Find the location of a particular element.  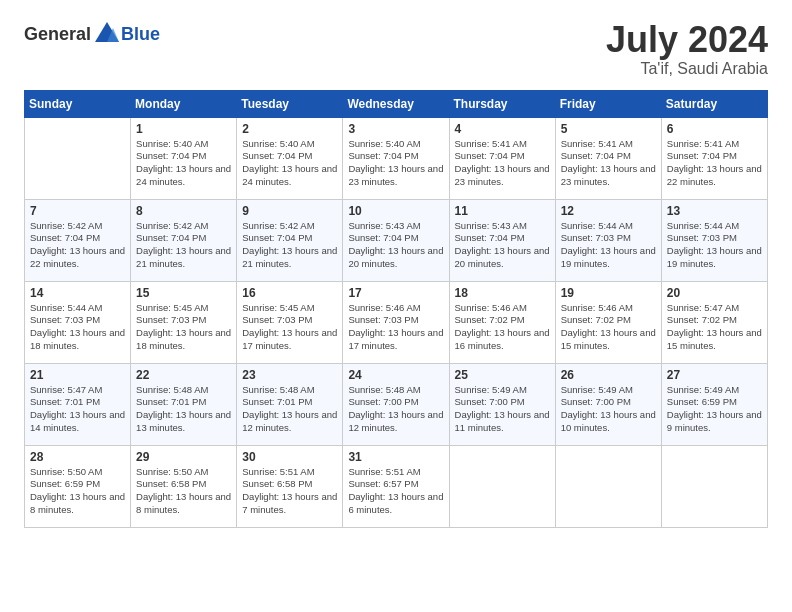

day-number: 26 is located at coordinates (608, 375).